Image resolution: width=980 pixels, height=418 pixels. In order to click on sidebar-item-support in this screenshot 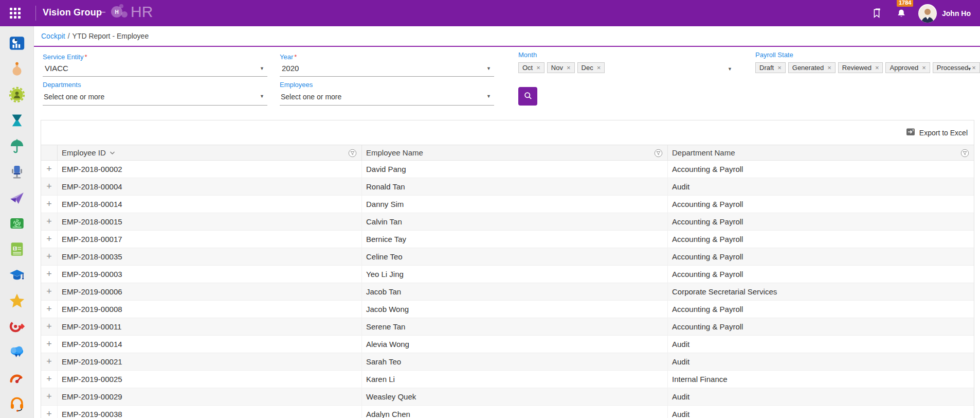, I will do `click(17, 405)`.